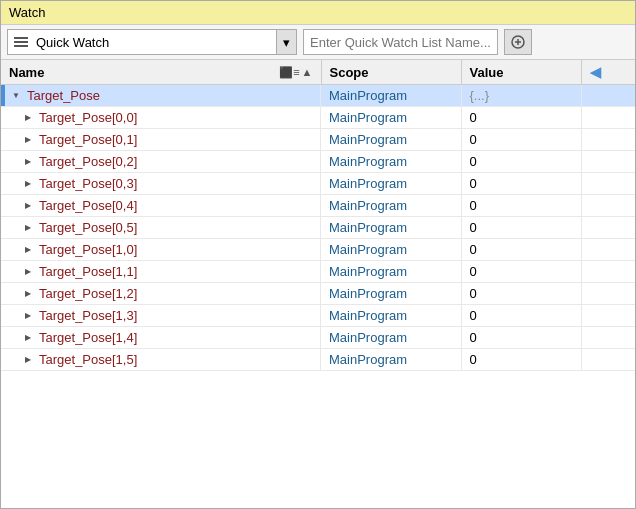 The height and width of the screenshot is (509, 636). What do you see at coordinates (161, 162) in the screenshot?
I see `name-cell: ▶Target_Pose[0,2]` at bounding box center [161, 162].